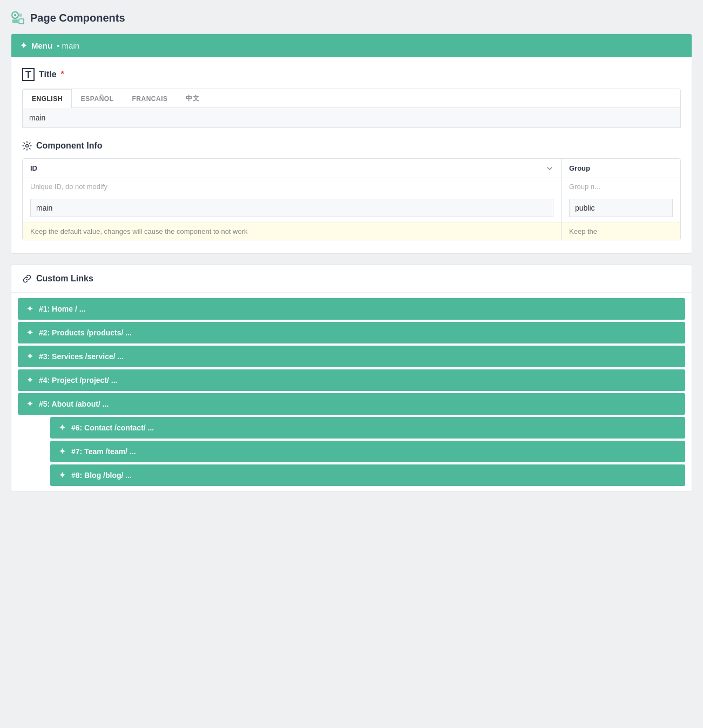 The image size is (703, 728). What do you see at coordinates (550, 168) in the screenshot?
I see `chevron-down-icon` at bounding box center [550, 168].